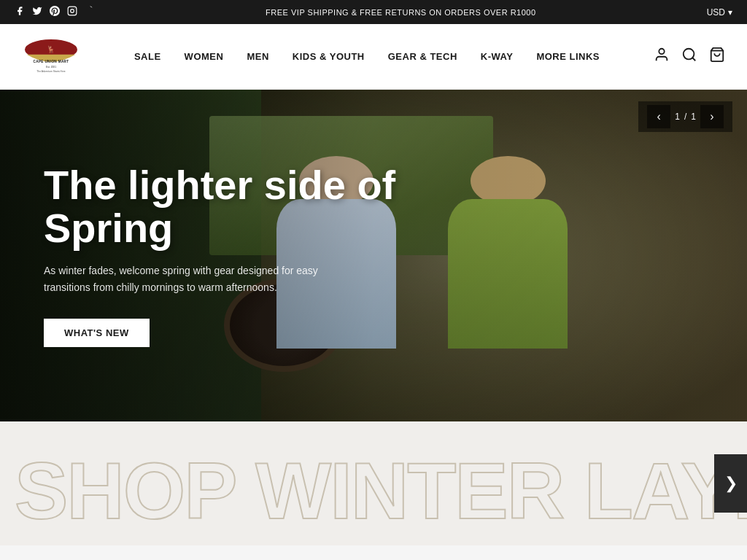  What do you see at coordinates (662, 57) in the screenshot?
I see `account-icon` at bounding box center [662, 57].